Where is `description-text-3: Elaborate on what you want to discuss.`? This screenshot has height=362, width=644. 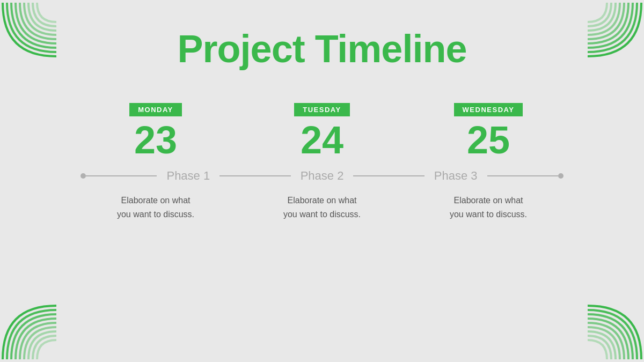
description-text-3: Elaborate on what you want to discuss. is located at coordinates (488, 207).